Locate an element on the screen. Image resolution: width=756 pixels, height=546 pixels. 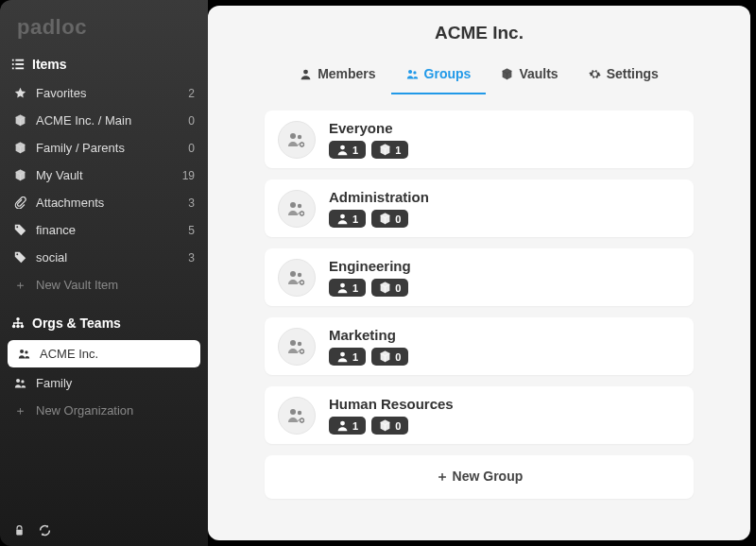
sidebar-org-acme-inc-: ACME Inc. is located at coordinates (104, 353).